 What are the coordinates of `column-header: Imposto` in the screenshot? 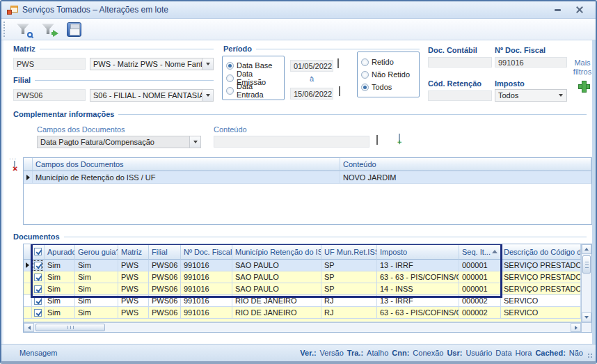 It's located at (418, 252).